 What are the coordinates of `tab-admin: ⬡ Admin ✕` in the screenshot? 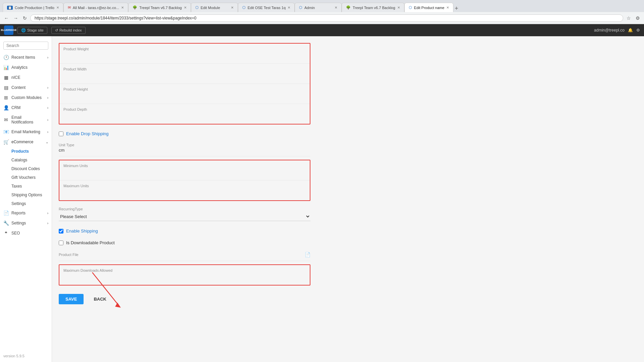 It's located at (318, 7).